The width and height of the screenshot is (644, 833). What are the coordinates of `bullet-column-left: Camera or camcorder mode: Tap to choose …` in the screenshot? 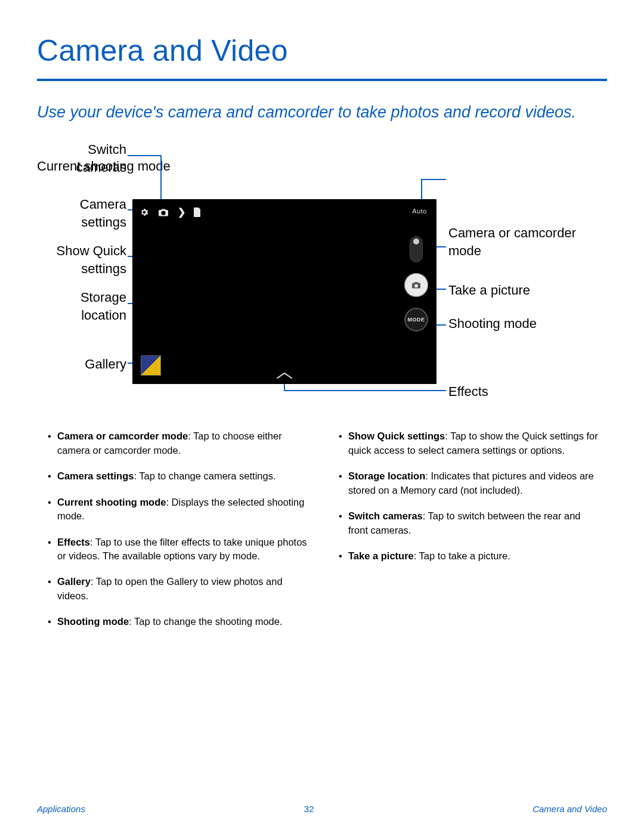 It's located at (177, 535).